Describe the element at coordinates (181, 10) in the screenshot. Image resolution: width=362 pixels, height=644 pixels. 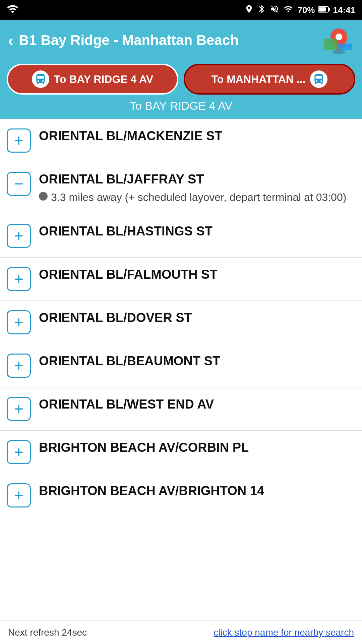
I see `status-bar: 70% 14:41` at that location.